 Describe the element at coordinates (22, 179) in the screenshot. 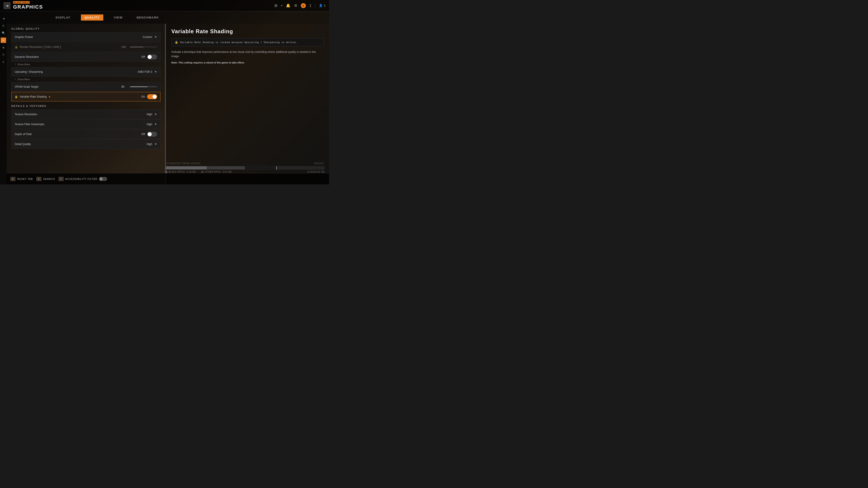

I see `reset-tab-button: S RESET TAB` at that location.